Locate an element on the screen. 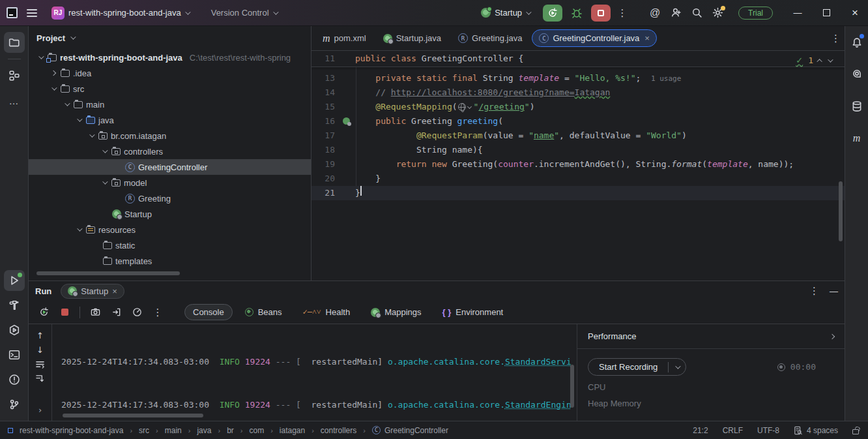 The image size is (868, 439). editor-vertical-scrollbar is located at coordinates (841, 211).